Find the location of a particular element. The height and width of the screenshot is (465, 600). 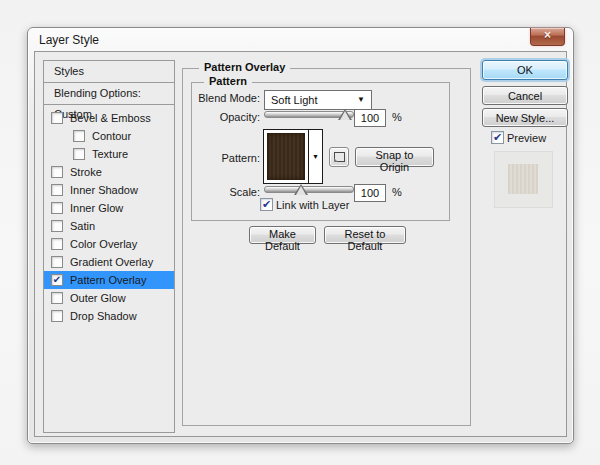

checkbox-icon: ✔ is located at coordinates (57, 280).